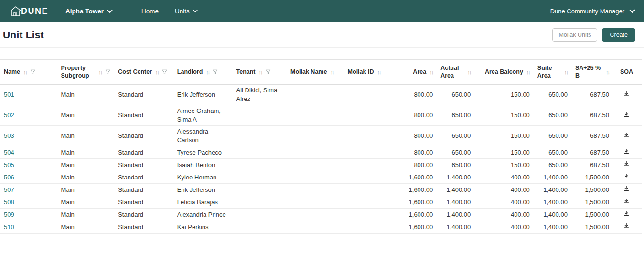 The width and height of the screenshot is (644, 256). What do you see at coordinates (203, 153) in the screenshot?
I see `cell-landlord: Tyrese Pacheco` at bounding box center [203, 153].